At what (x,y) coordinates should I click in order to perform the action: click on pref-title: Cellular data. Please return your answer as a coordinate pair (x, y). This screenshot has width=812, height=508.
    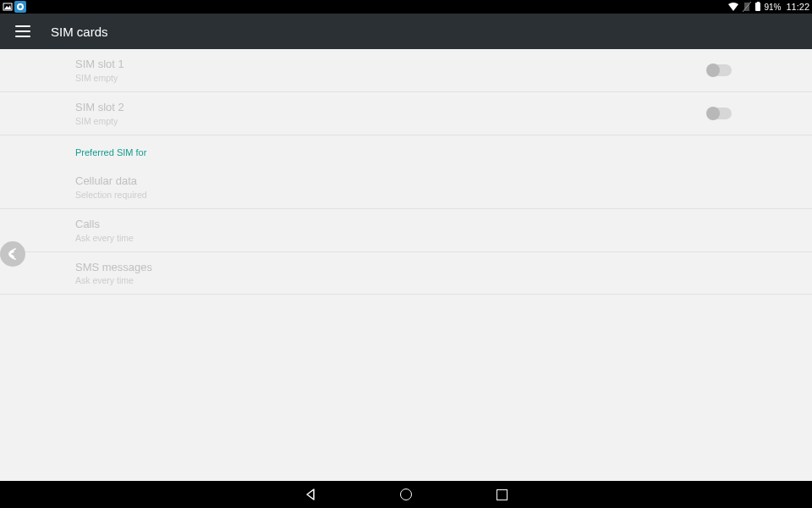
    Looking at the image, I should click on (406, 181).